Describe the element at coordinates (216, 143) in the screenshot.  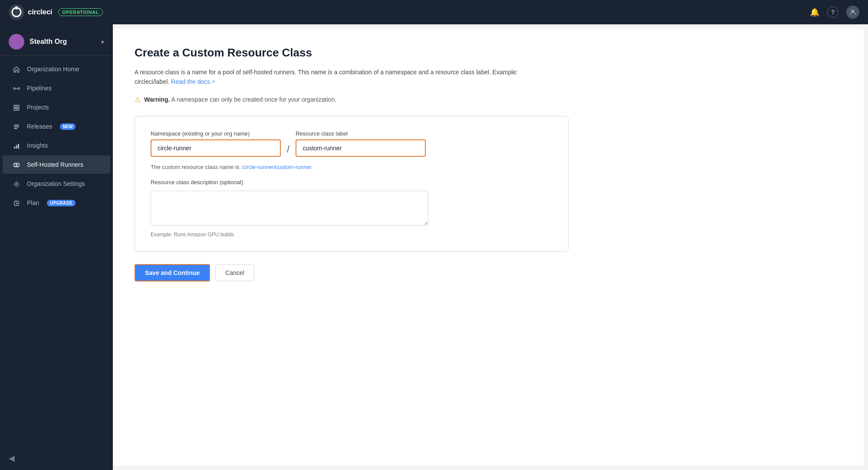
I see `namespace-field-group: Namespace (existing or your org name)` at that location.